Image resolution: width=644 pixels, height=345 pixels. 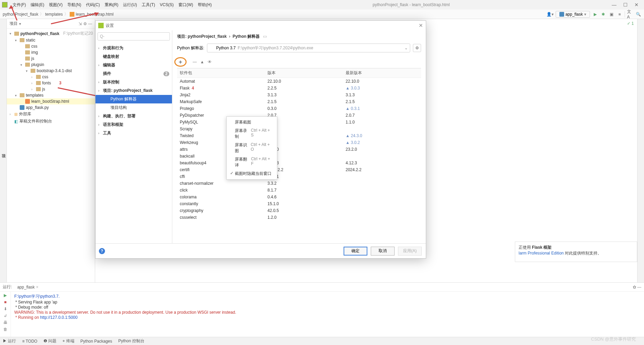 What do you see at coordinates (299, 143) in the screenshot?
I see `table-row: Werkzeug▲ 3.0.2` at bounding box center [299, 143].